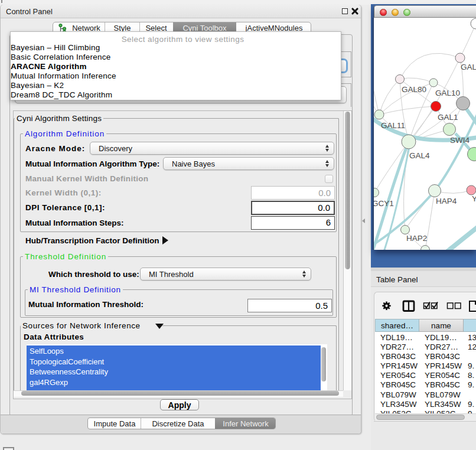 This screenshot has height=450, width=476. Describe the element at coordinates (393, 125) in the screenshot. I see `svg-text: GAL11` at that location.